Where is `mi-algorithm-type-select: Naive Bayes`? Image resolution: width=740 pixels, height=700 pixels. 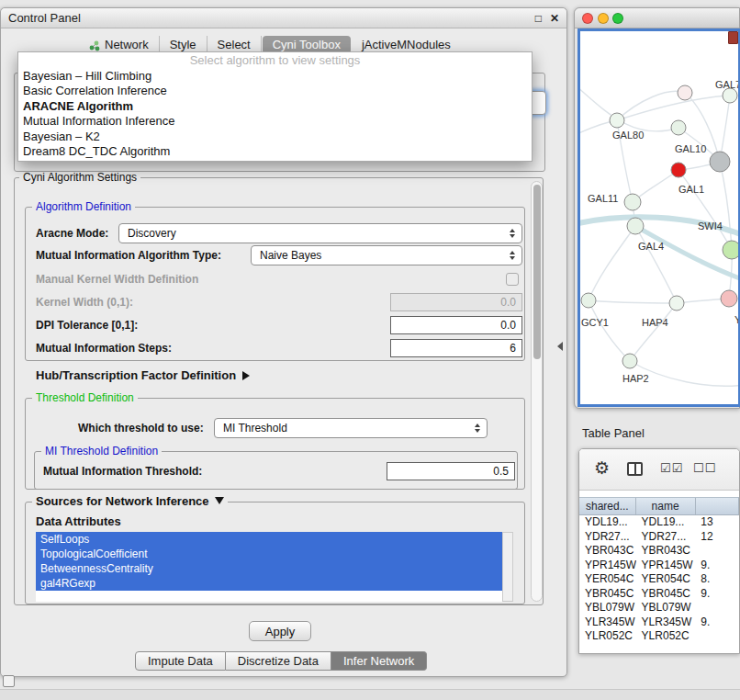 mi-algorithm-type-select: Naive Bayes is located at coordinates (387, 255).